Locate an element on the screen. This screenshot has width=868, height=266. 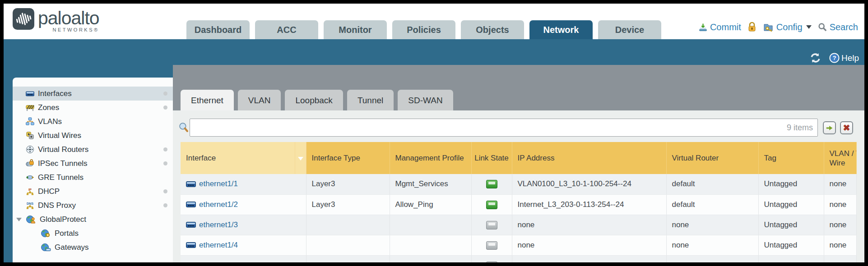
apply-filter-button is located at coordinates (830, 128).